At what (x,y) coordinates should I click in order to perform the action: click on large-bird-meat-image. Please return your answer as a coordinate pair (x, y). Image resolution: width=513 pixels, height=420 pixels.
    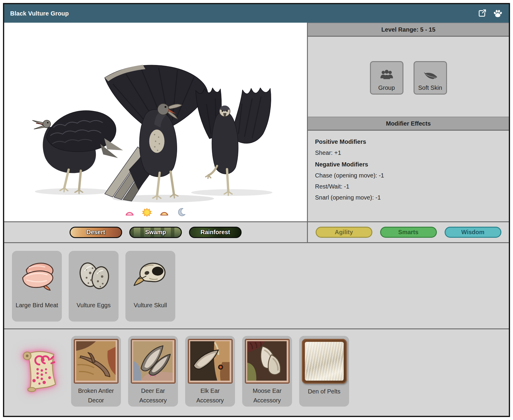
    Looking at the image, I should click on (37, 275).